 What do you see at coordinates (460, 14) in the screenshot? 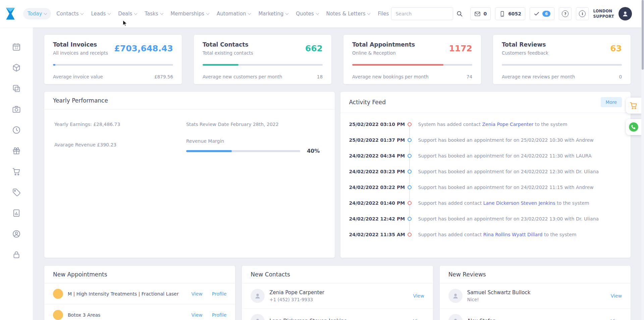
I see `search-button` at bounding box center [460, 14].